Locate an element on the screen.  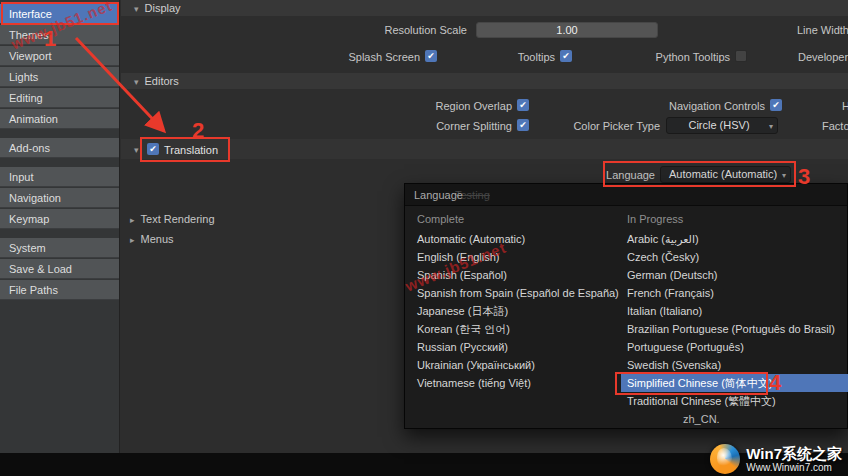
language-value: Automatic (Automatic) is located at coordinates (723, 174).